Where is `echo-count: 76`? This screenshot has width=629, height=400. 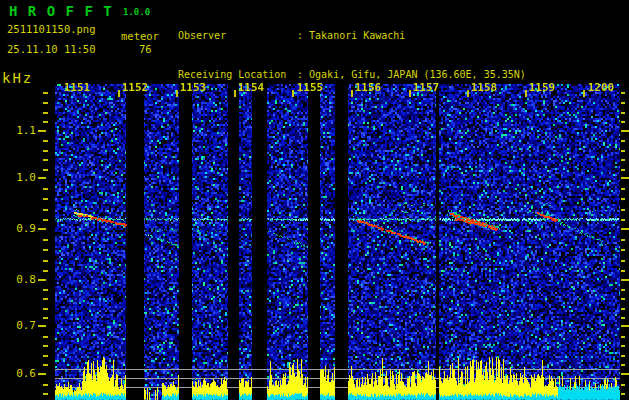
echo-count: 76 is located at coordinates (146, 49).